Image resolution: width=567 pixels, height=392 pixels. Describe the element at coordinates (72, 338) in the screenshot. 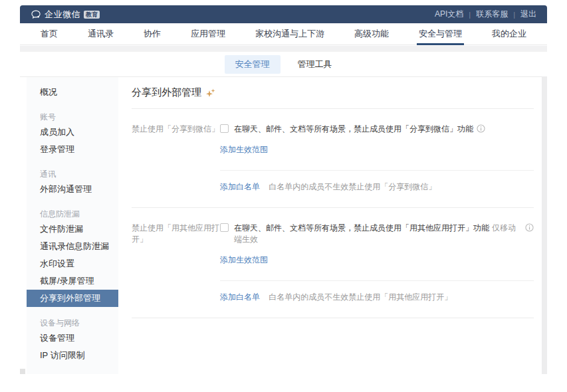

I see `sidebar-item-device-management: 设备管理` at that location.